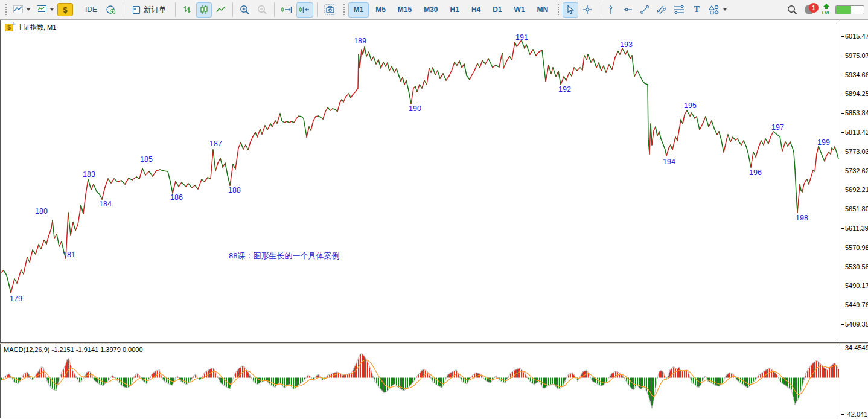 This screenshot has width=868, height=419. What do you see at coordinates (245, 10) in the screenshot?
I see `zoom-in-button` at bounding box center [245, 10].